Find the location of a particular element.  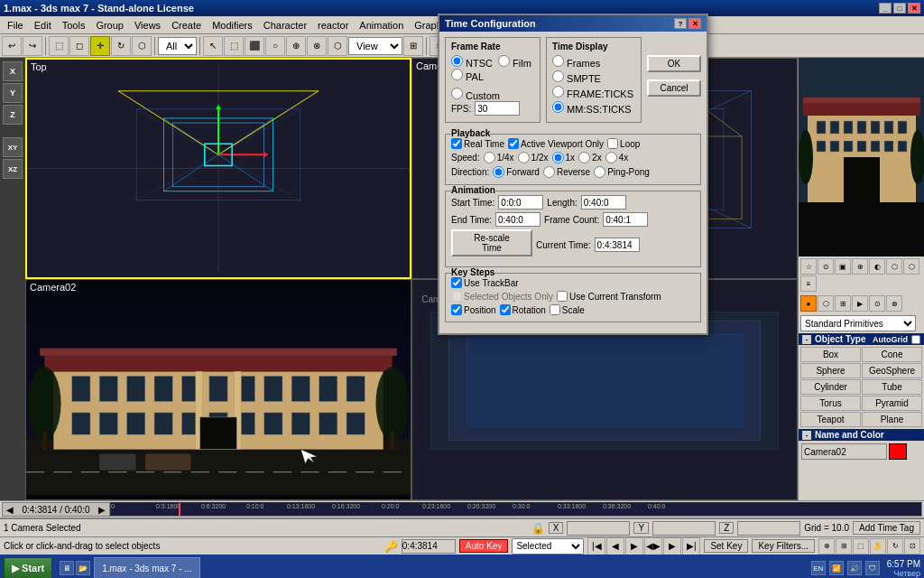

scale-checkbox is located at coordinates (555, 310).